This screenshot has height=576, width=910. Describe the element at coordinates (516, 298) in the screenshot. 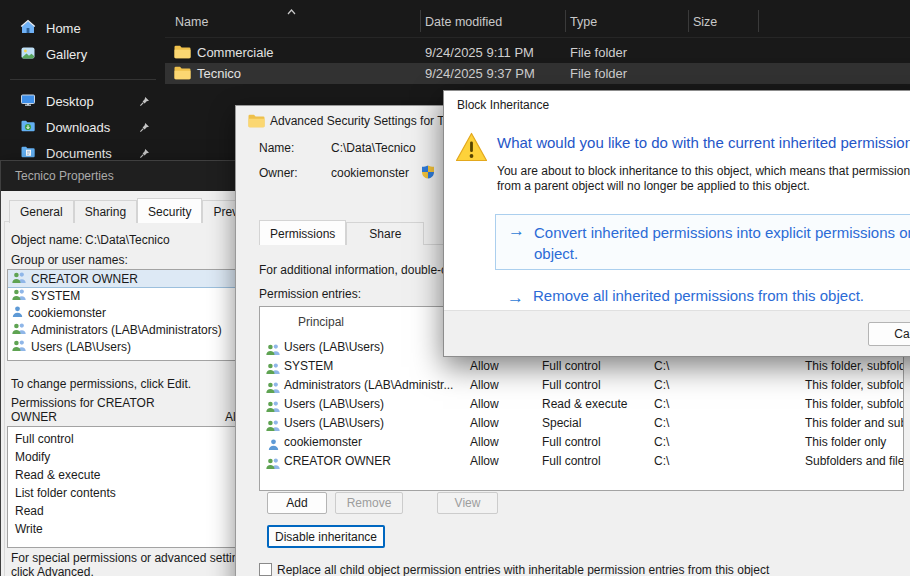

I see `command-arrow-icon: →` at that location.